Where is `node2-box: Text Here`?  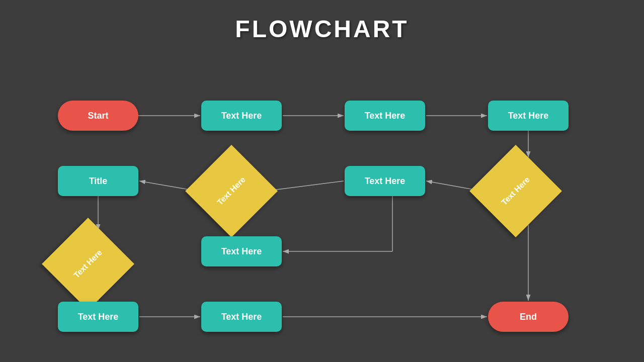
node2-box: Text Here is located at coordinates (385, 116).